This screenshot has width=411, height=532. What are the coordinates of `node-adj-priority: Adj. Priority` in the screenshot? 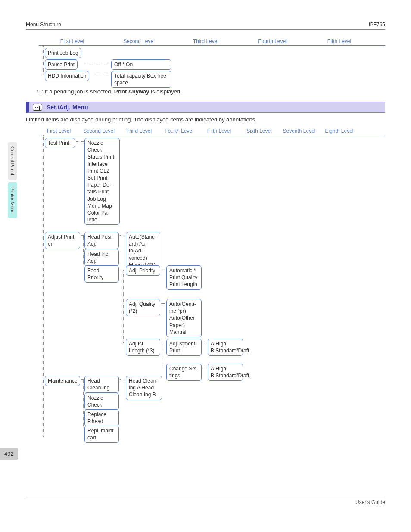 It's located at (143, 271).